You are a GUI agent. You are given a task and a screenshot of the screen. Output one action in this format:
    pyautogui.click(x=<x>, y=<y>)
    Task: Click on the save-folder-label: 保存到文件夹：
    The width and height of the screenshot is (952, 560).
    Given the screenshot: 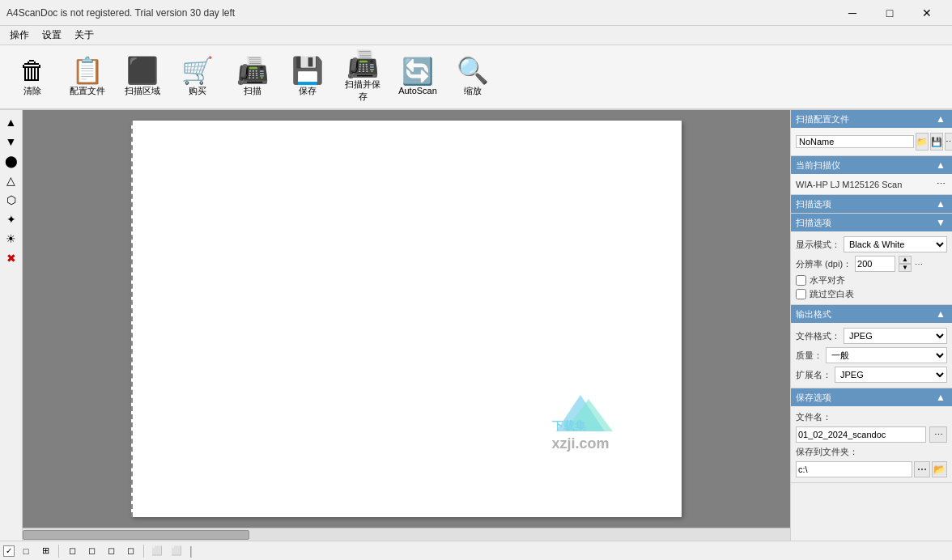 What is the action you would take?
    pyautogui.click(x=827, y=452)
    